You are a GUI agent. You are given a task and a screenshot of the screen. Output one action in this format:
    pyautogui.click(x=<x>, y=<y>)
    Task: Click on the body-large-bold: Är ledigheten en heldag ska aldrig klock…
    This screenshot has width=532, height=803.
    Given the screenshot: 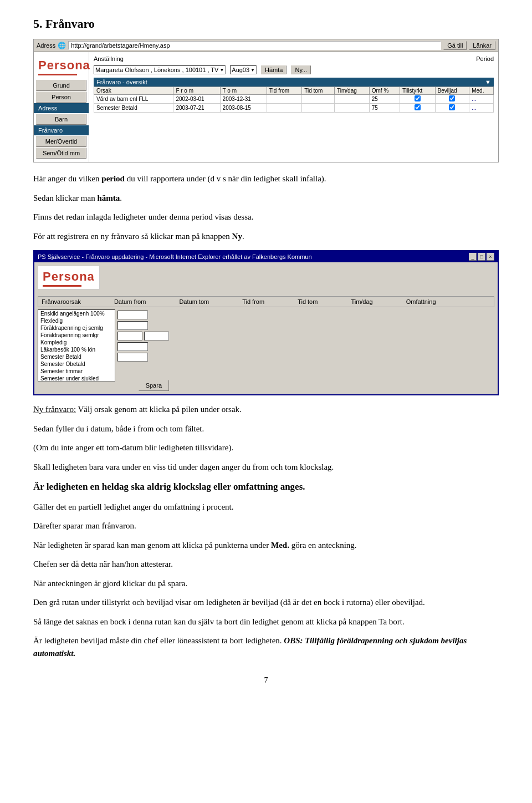 What is the action you would take?
    pyautogui.click(x=266, y=487)
    